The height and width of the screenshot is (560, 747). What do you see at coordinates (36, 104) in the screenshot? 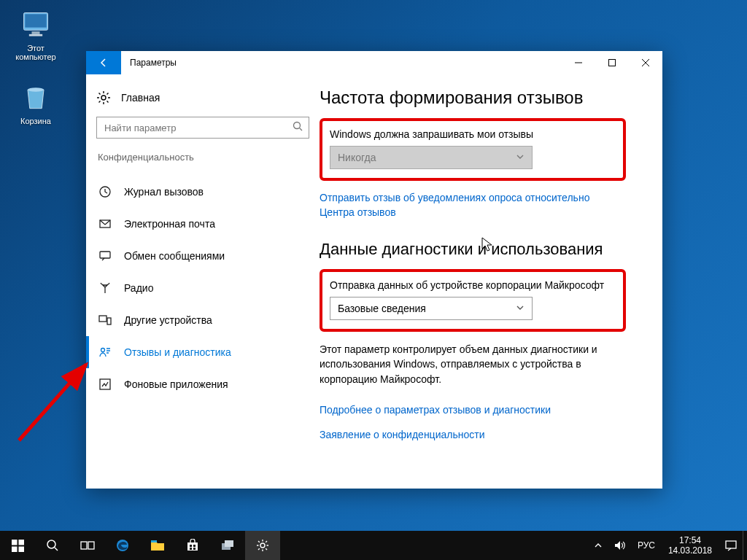
I see `desktop-icon-recycle-bin: Корзина` at bounding box center [36, 104].